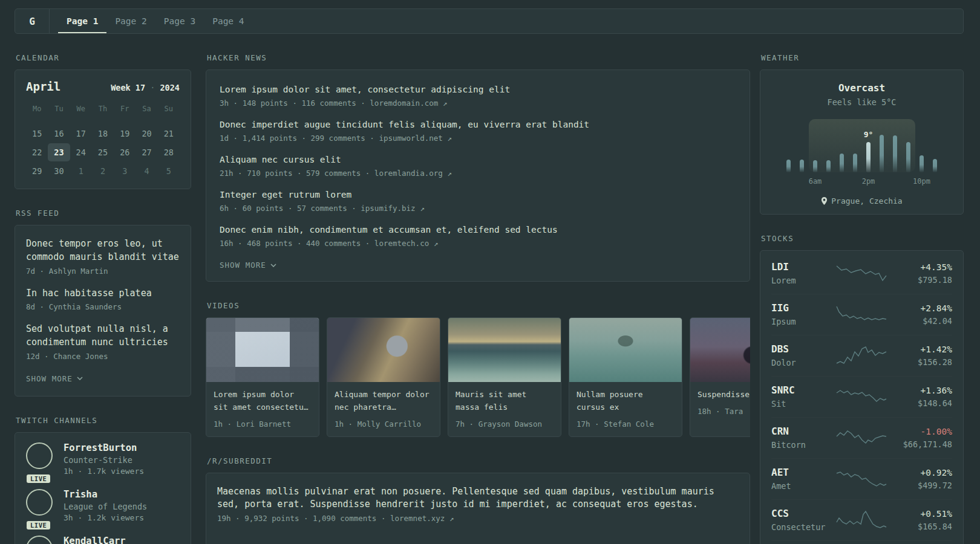 The width and height of the screenshot is (980, 544). Describe the element at coordinates (125, 152) in the screenshot. I see `calendar-day: 26` at that location.